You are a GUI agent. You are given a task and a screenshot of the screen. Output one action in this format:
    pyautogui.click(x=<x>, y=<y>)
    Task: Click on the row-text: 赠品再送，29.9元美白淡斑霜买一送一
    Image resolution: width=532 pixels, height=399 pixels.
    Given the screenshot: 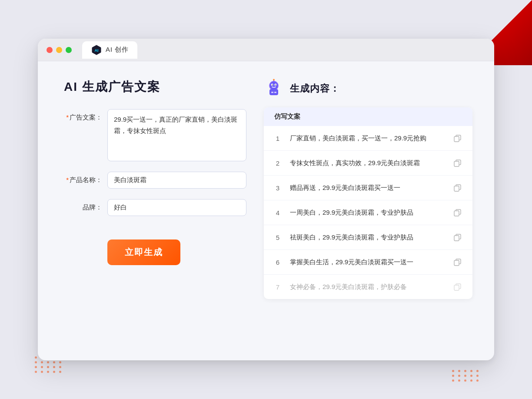 What is the action you would take?
    pyautogui.click(x=367, y=188)
    